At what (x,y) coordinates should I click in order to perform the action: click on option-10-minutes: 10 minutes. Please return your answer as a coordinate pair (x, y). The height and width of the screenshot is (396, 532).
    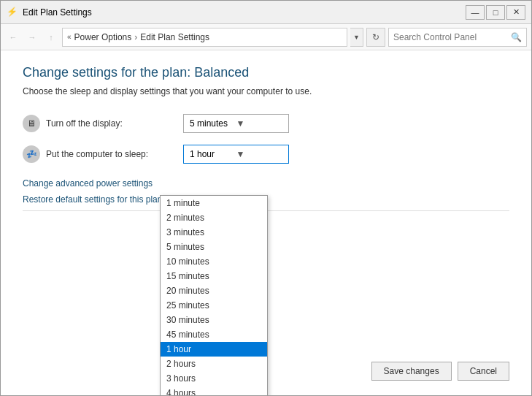
    Looking at the image, I should click on (214, 262).